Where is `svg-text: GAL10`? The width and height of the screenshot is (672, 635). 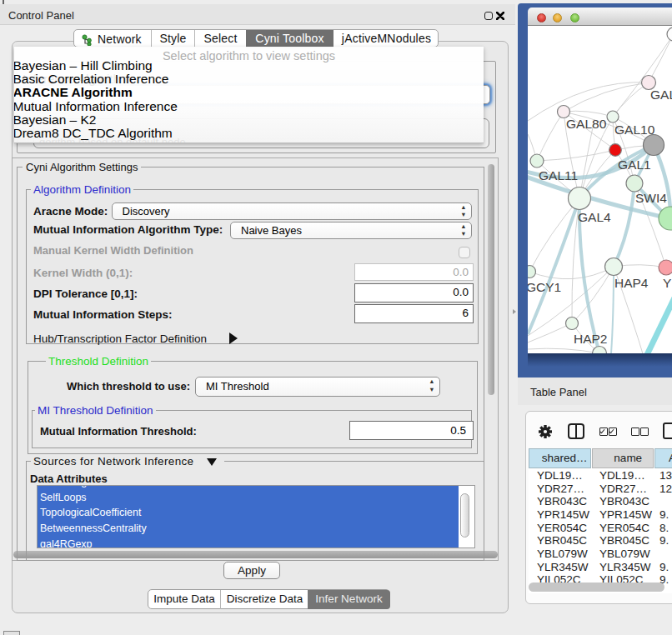
svg-text: GAL10 is located at coordinates (635, 130).